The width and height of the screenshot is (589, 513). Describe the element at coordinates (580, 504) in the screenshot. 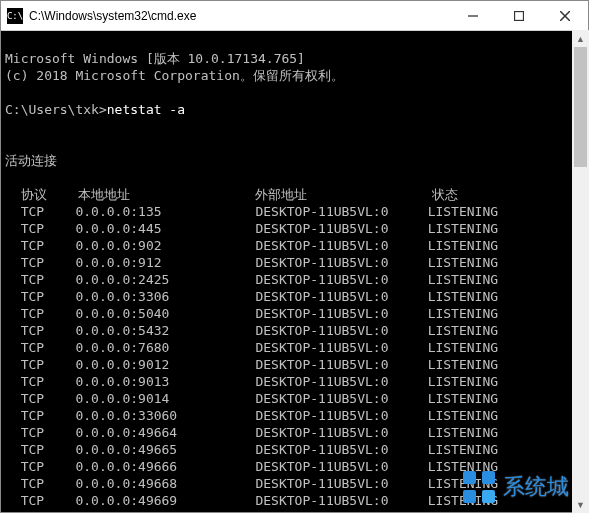

I see `scroll-down-arrow-icon: ▼` at that location.